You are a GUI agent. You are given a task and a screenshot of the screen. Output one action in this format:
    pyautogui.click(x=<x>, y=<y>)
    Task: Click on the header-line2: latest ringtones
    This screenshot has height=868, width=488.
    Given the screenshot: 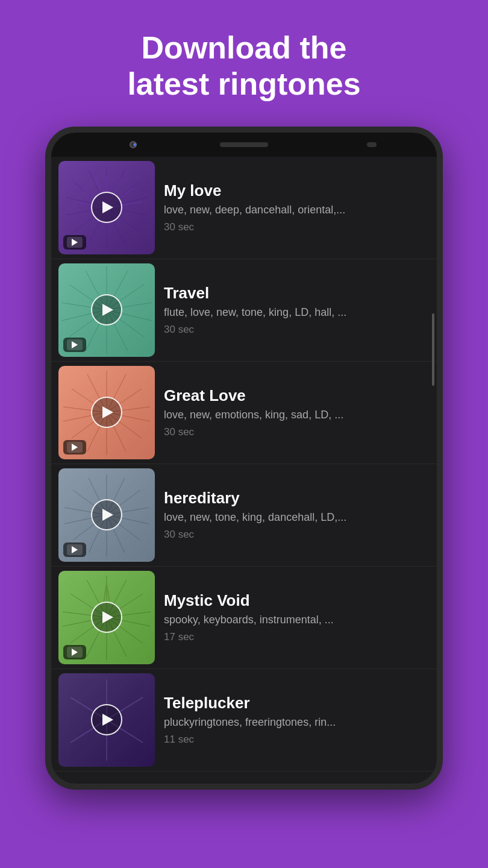 What is the action you would take?
    pyautogui.click(x=243, y=84)
    